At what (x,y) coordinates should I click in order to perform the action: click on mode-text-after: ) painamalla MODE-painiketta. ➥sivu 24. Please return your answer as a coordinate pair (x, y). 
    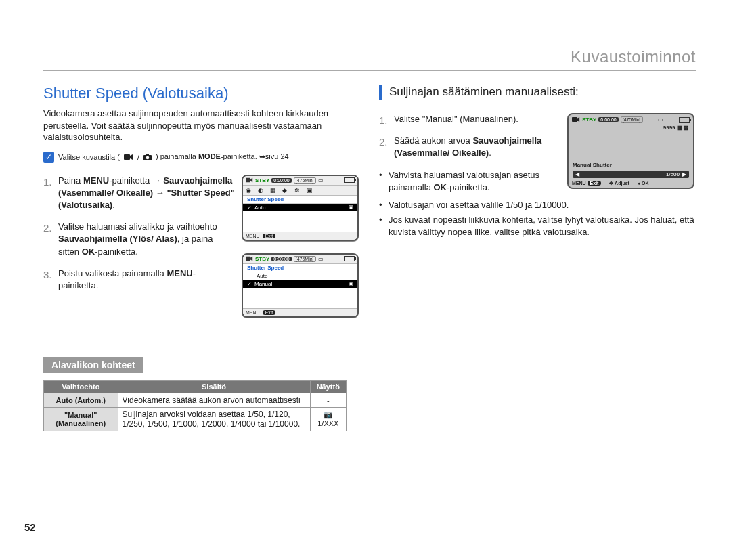
    Looking at the image, I should click on (222, 157).